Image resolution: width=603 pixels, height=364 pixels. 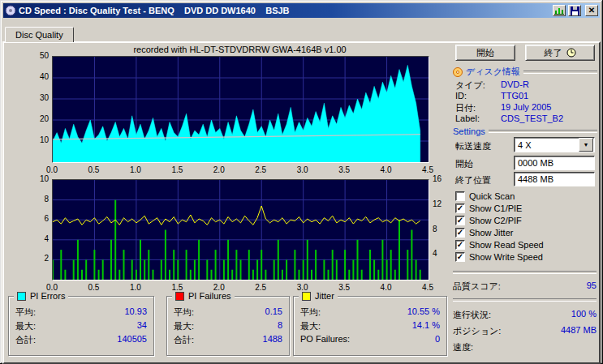 What do you see at coordinates (370, 328) in the screenshot?
I see `stat-row: 最大:14.1 %` at bounding box center [370, 328].